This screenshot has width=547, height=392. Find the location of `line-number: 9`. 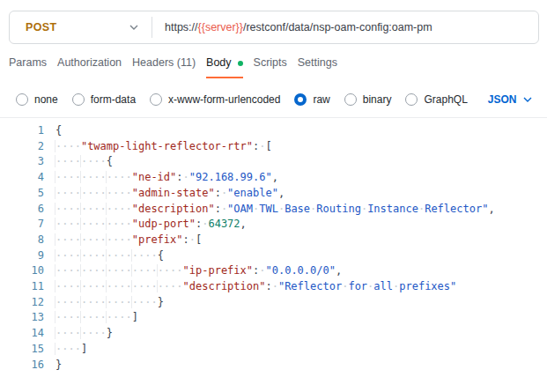

line-number: 9 is located at coordinates (28, 256).